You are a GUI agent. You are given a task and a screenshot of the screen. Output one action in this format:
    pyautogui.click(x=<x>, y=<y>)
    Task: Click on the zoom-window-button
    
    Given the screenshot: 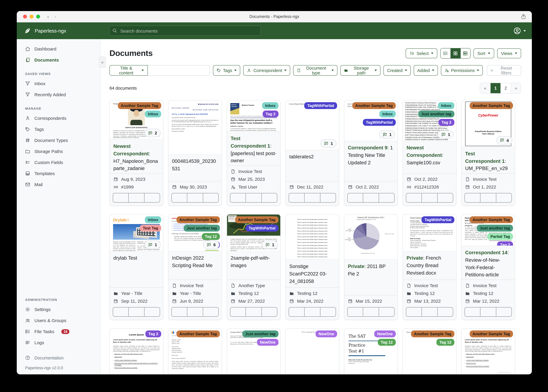 What is the action you would take?
    pyautogui.click(x=38, y=17)
    